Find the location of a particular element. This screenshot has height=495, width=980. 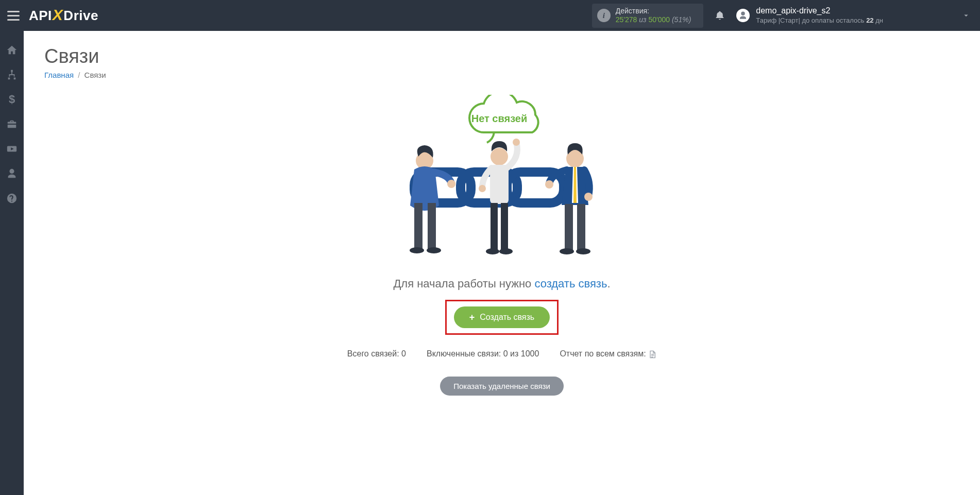

info-icon: i is located at coordinates (604, 15).